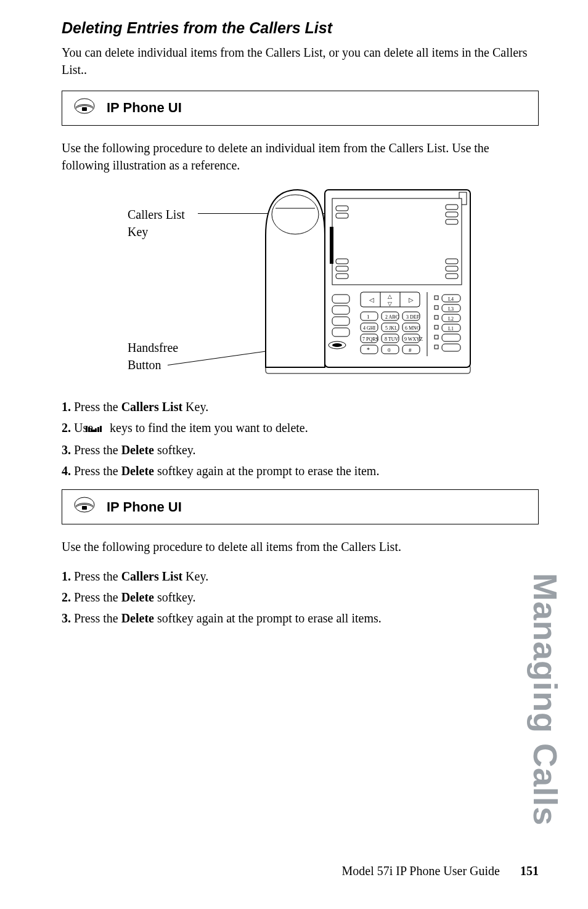 The image size is (588, 909). What do you see at coordinates (391, 328) in the screenshot?
I see `svg-text: 5 JKL` at bounding box center [391, 328].